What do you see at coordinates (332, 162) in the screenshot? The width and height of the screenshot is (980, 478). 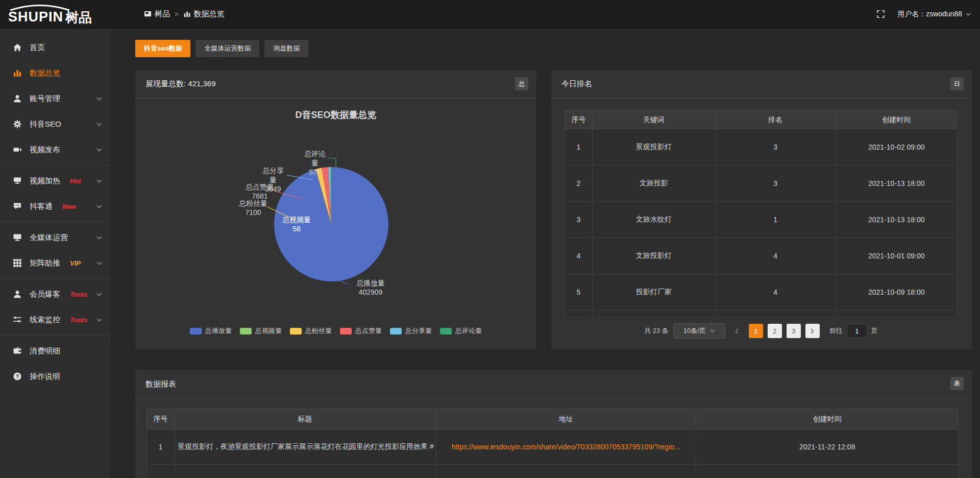 I see `label-line-总评论量` at bounding box center [332, 162].